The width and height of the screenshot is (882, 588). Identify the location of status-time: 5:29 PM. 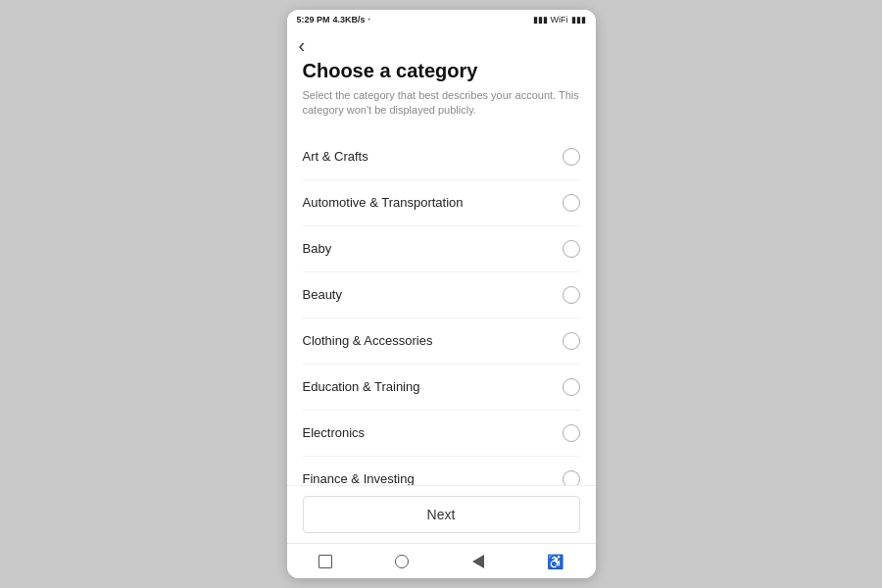
(314, 20).